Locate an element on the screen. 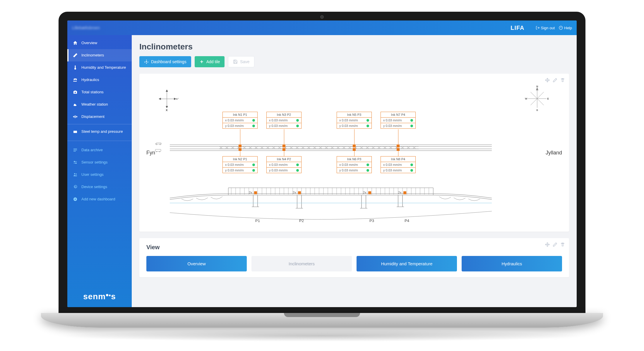 This screenshot has width=644, height=351. sidebar-item-label: Inclinometers is located at coordinates (93, 55).